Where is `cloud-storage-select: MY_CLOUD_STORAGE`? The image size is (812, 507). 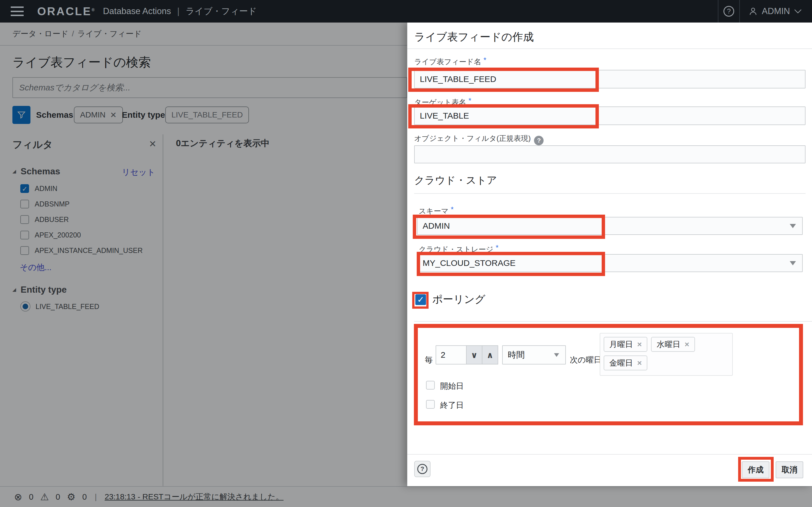
cloud-storage-select: MY_CLOUD_STORAGE is located at coordinates (610, 263).